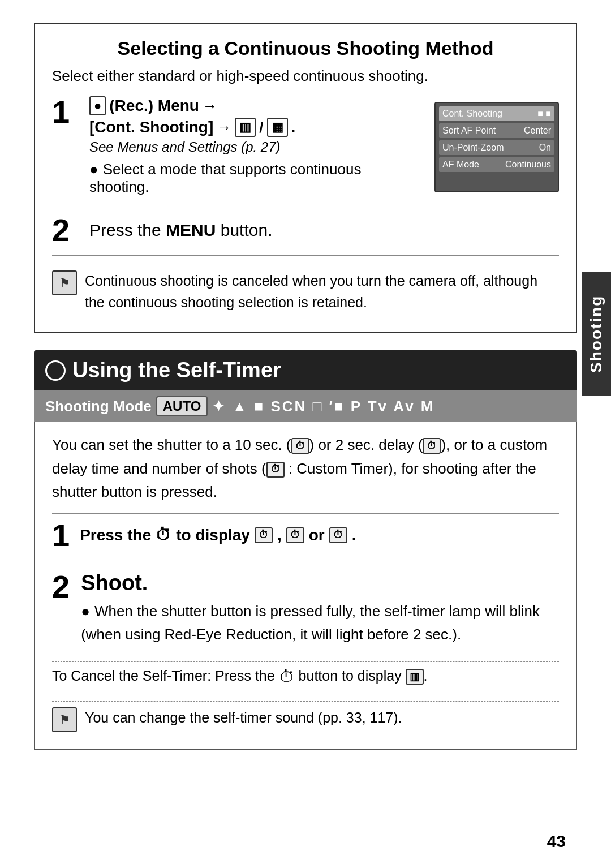 The height and width of the screenshot is (868, 611). Describe the element at coordinates (277, 127) in the screenshot. I see `icon-cont2: ▦` at that location.